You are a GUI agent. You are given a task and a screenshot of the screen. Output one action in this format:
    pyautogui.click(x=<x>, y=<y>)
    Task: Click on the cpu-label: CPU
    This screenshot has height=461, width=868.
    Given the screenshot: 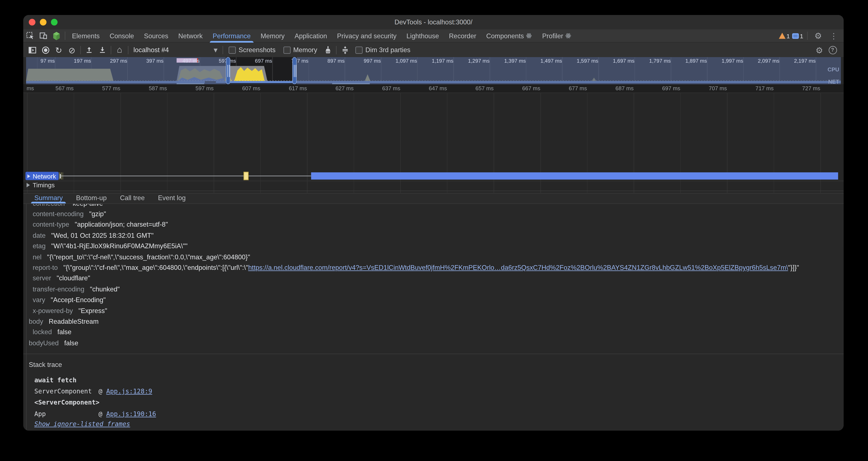 What is the action you would take?
    pyautogui.click(x=833, y=69)
    